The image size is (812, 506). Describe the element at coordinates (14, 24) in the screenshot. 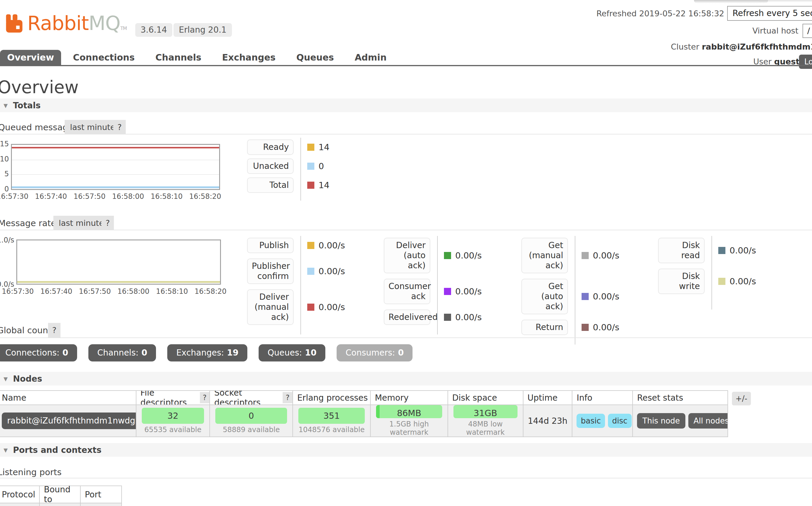

I see `rabbitmq-logo-icon` at that location.